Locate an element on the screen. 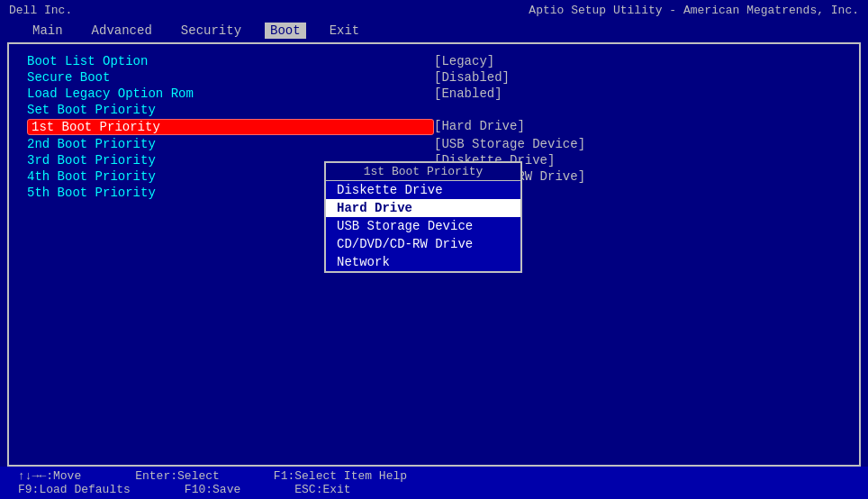 The image size is (868, 499). bios-row-5: 2nd Boot Priority[USB Storage Device] is located at coordinates (434, 144).